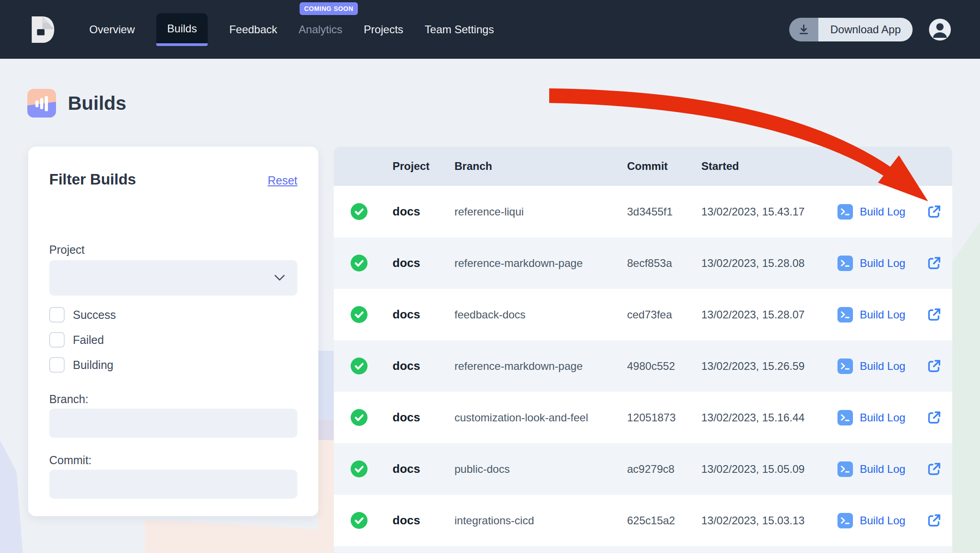  Describe the element at coordinates (182, 30) in the screenshot. I see `nav-item-builds: Builds` at that location.